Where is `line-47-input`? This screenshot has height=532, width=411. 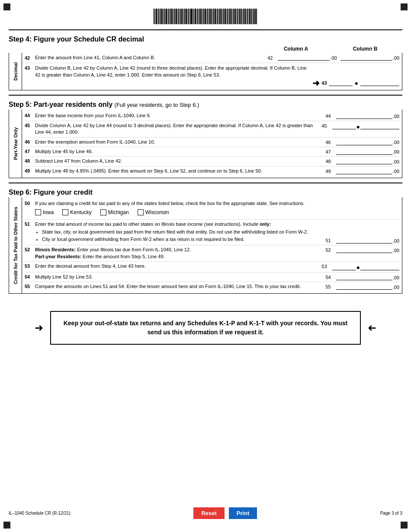
line-47-input is located at coordinates (364, 152).